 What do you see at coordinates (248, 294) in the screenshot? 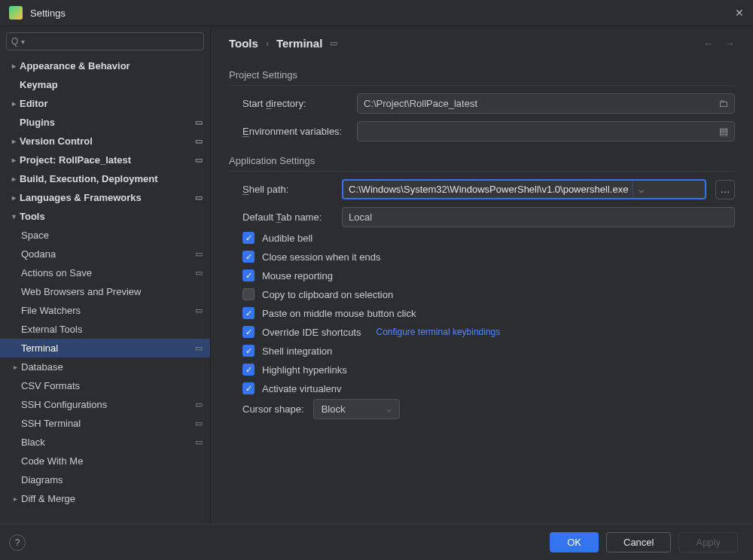
I see `checkbox` at bounding box center [248, 294].